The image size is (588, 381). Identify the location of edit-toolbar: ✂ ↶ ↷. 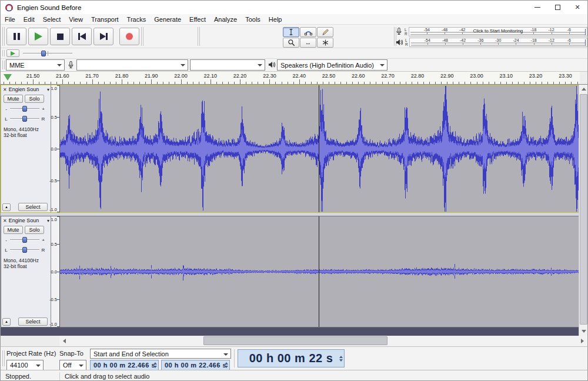
(490, 36).